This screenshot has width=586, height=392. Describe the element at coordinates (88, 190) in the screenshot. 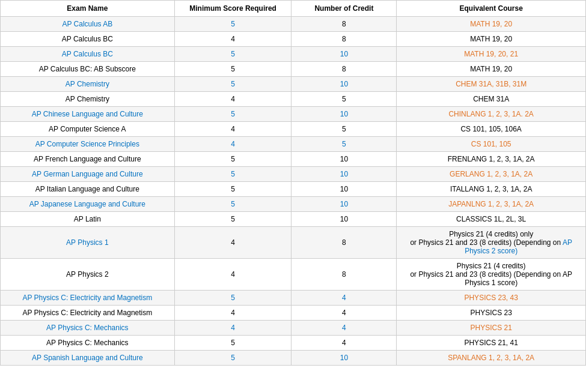

I see `cell-exam-name: AP Italian Language and Culture` at that location.